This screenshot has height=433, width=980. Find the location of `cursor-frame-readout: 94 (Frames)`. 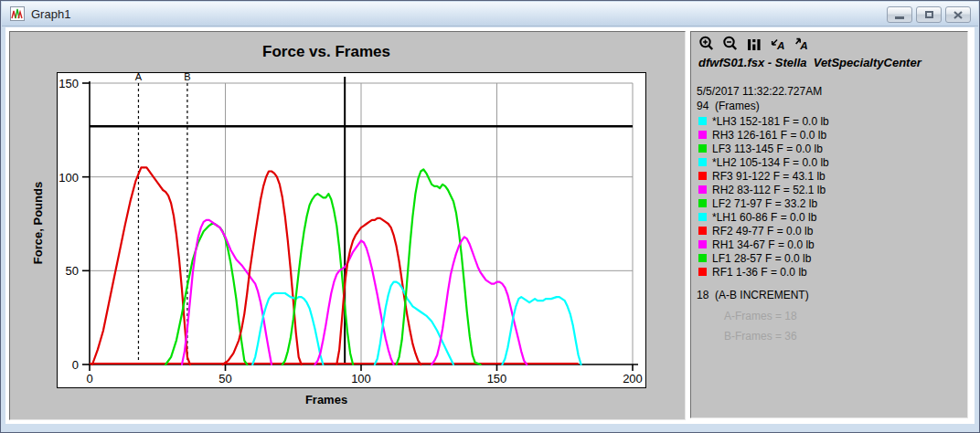

cursor-frame-readout: 94 (Frames) is located at coordinates (728, 106).